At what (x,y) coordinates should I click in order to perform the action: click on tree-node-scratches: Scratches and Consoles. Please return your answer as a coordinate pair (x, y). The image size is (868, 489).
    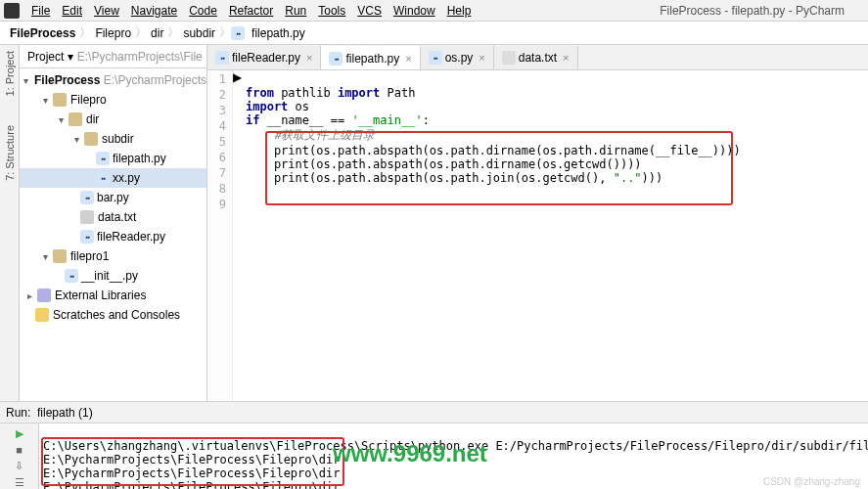
    Looking at the image, I should click on (114, 315).